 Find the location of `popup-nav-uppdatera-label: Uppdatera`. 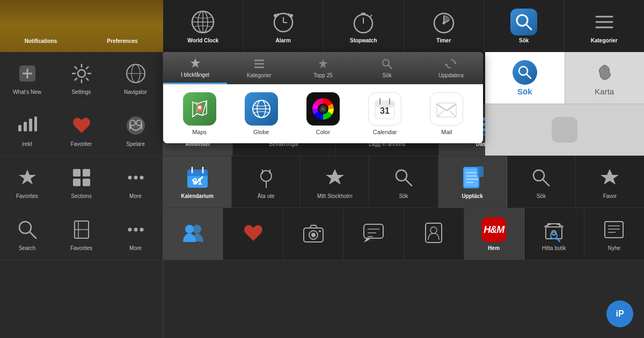

popup-nav-uppdatera-label: Uppdatera is located at coordinates (451, 75).